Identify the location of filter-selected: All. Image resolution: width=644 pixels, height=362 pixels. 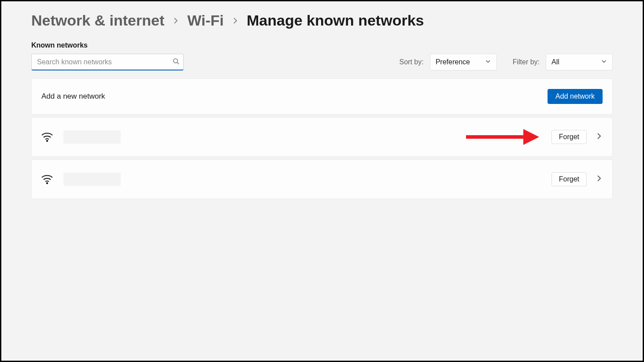
(555, 62).